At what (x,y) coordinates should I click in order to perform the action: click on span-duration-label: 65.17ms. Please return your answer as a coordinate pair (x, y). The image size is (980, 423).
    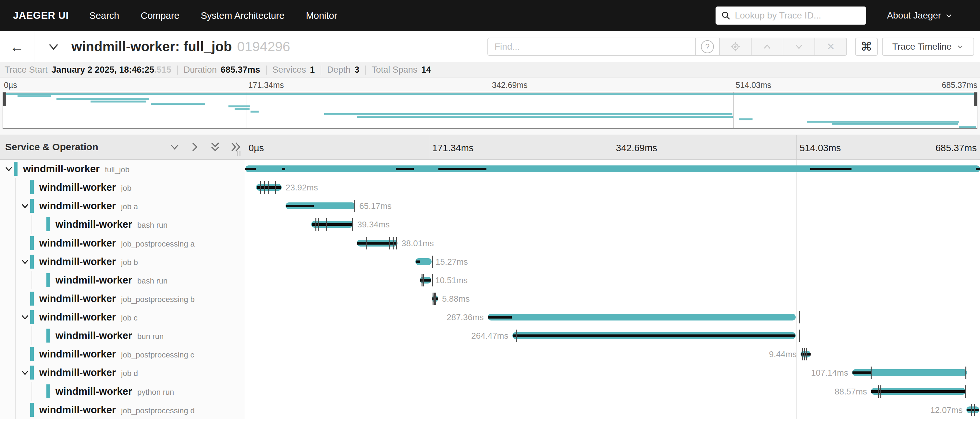
    Looking at the image, I should click on (375, 206).